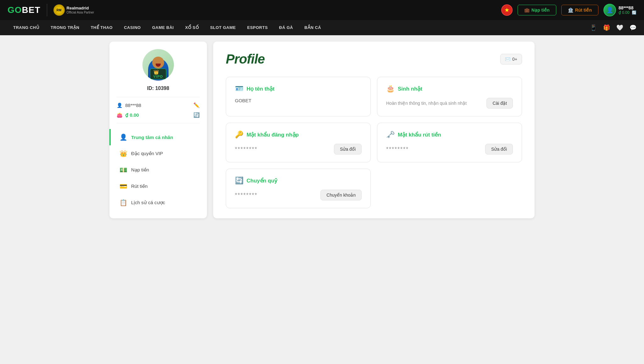 This screenshot has height=364, width=644. I want to click on naptien-button: 💼 Nạp tiền, so click(537, 10).